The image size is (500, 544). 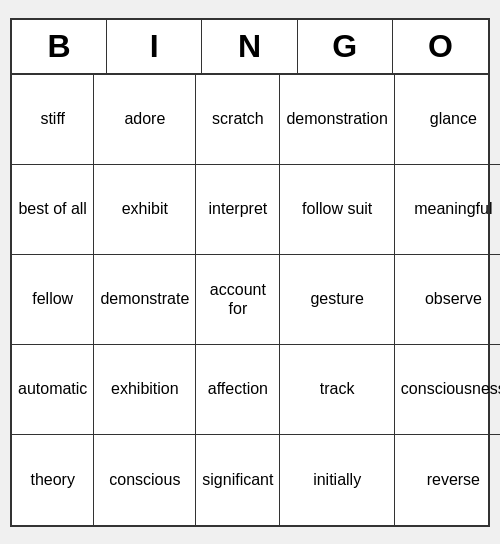 I want to click on header-letter: N, so click(x=250, y=46).